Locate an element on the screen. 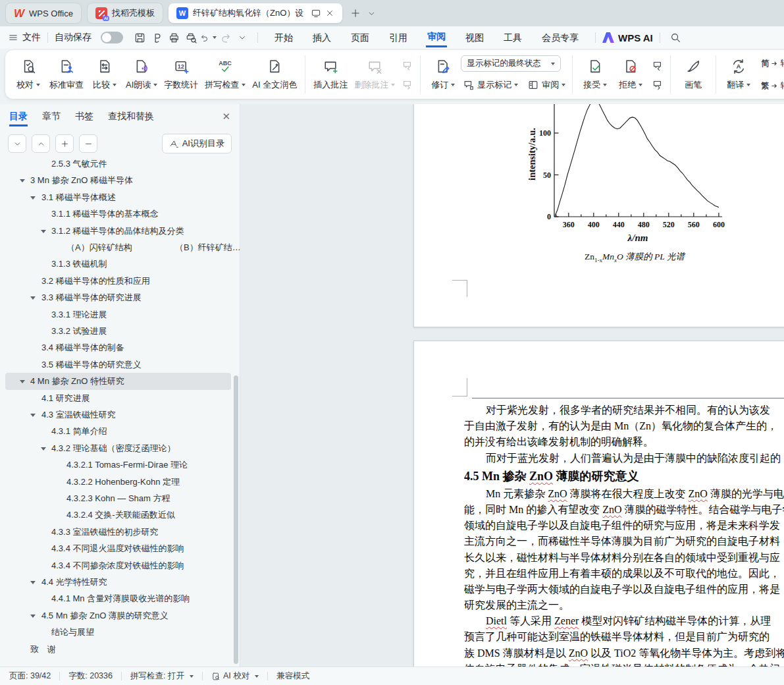 Image resolution: width=784 pixels, height=685 pixels. proofread-button: 校对 is located at coordinates (28, 74).